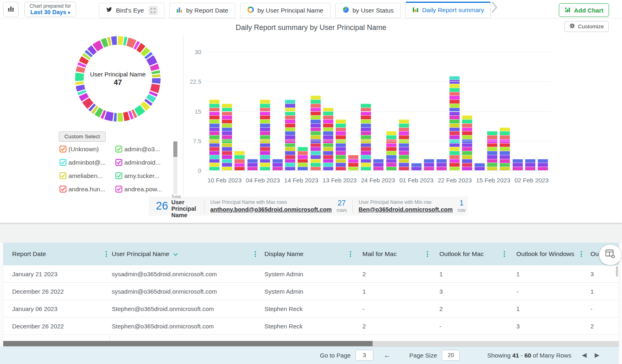 This screenshot has width=622, height=364. What do you see at coordinates (202, 11) in the screenshot?
I see `tab-by-report-date: by Report Date` at bounding box center [202, 11].